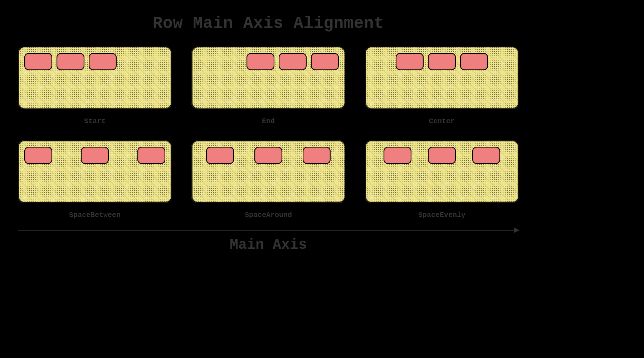 The height and width of the screenshot is (358, 644). Describe the element at coordinates (95, 86) in the screenshot. I see `alignment-example-start: Start` at that location.